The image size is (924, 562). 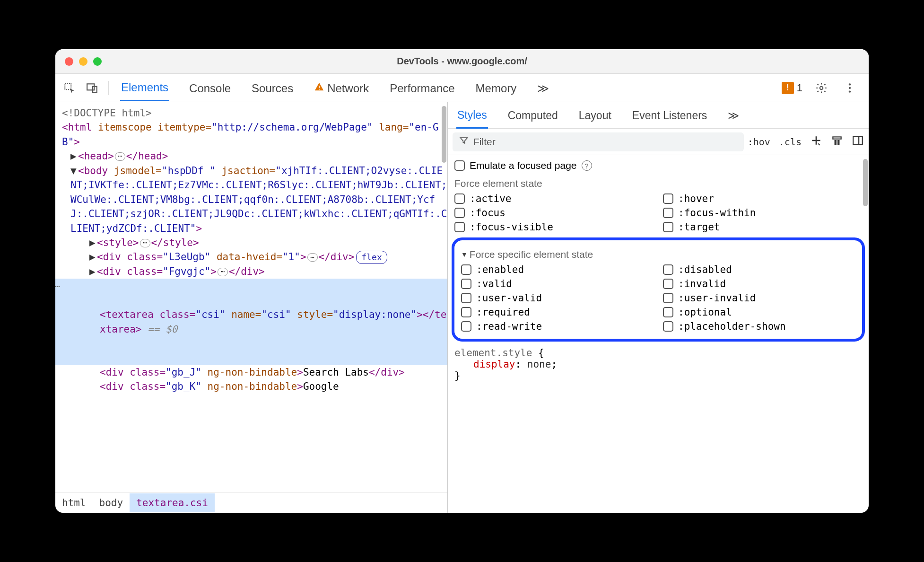 What do you see at coordinates (523, 166) in the screenshot?
I see `emulate-label: Emulate a focused page` at bounding box center [523, 166].